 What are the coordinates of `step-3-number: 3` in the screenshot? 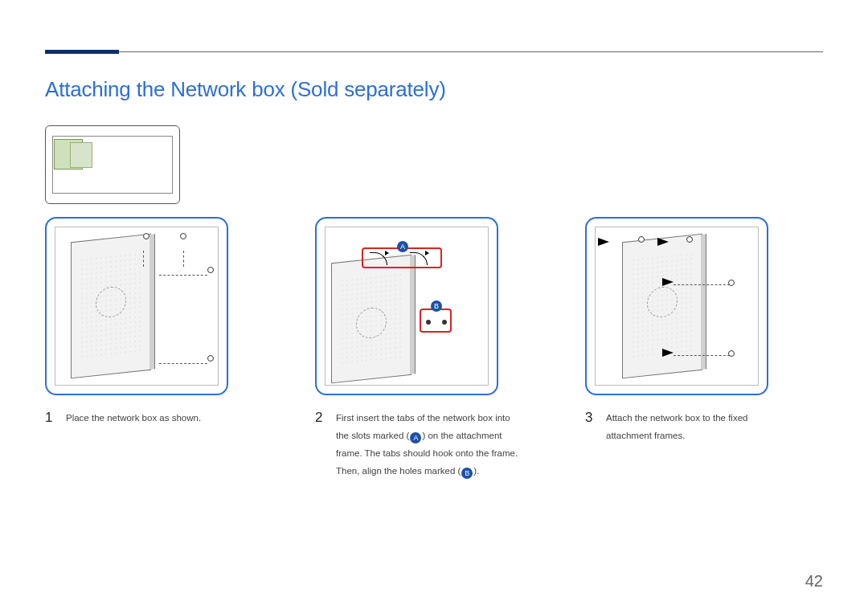 It's located at (590, 427).